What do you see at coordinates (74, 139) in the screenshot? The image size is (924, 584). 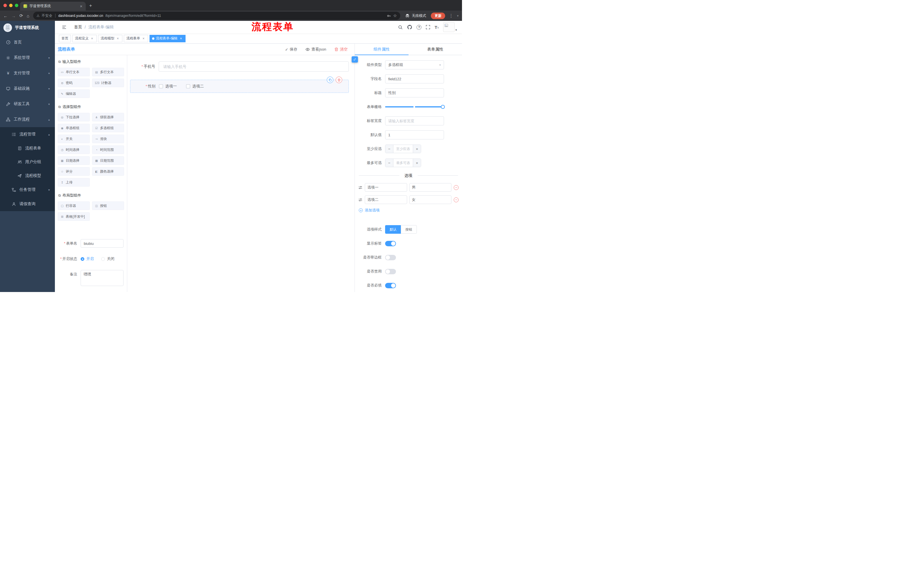 I see `palette-item-switch: ◐开关` at bounding box center [74, 139].